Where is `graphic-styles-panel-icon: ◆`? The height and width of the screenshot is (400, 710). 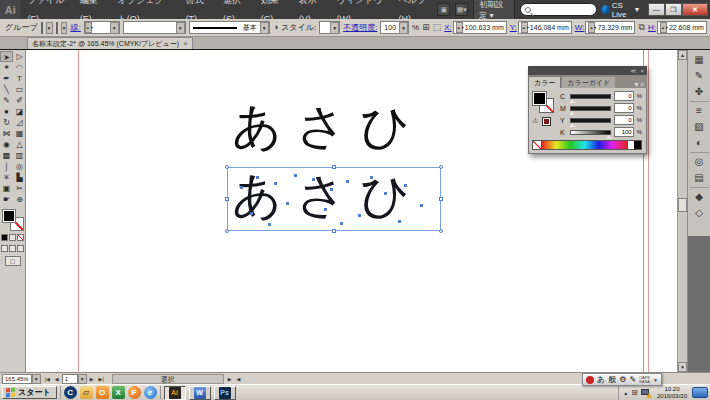 graphic-styles-panel-icon: ◆ is located at coordinates (700, 197).